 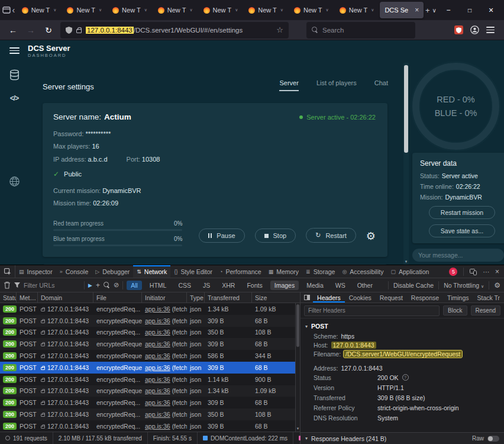 I want to click on details-tab: Request, so click(x=392, y=297).